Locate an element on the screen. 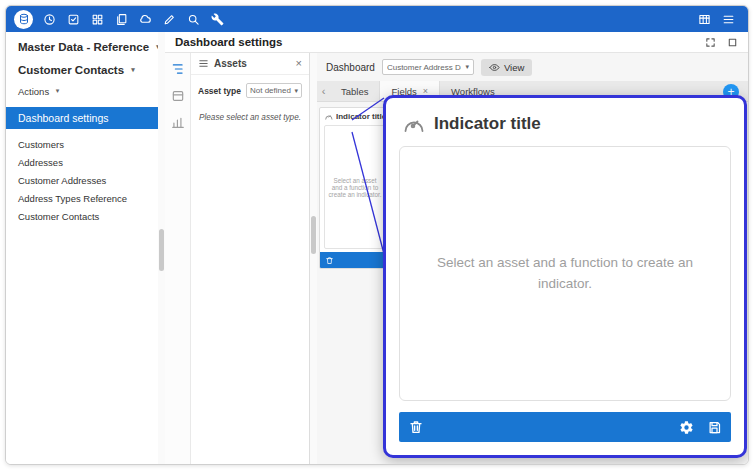 The image size is (754, 470). edit-pen-icon is located at coordinates (169, 19).